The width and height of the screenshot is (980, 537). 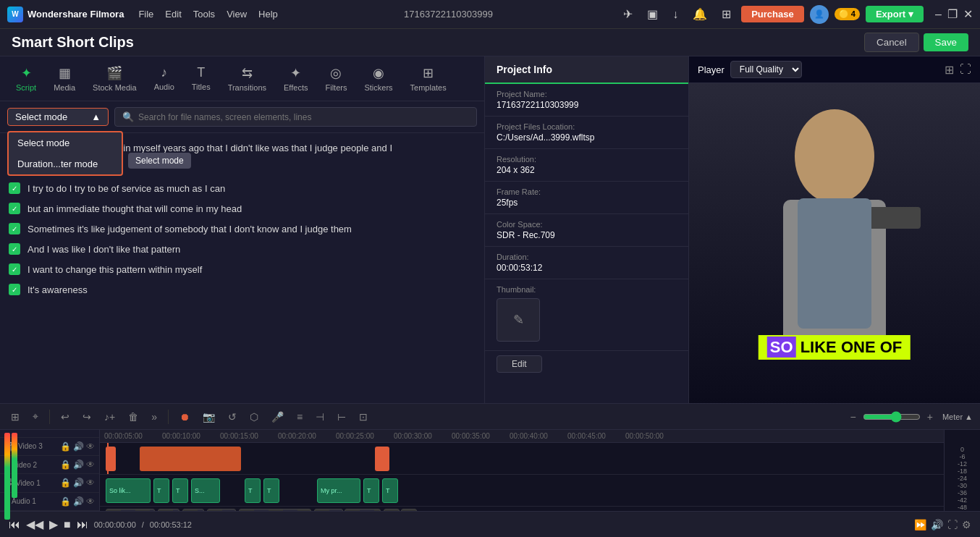 I want to click on menu-file: File, so click(x=146, y=14).